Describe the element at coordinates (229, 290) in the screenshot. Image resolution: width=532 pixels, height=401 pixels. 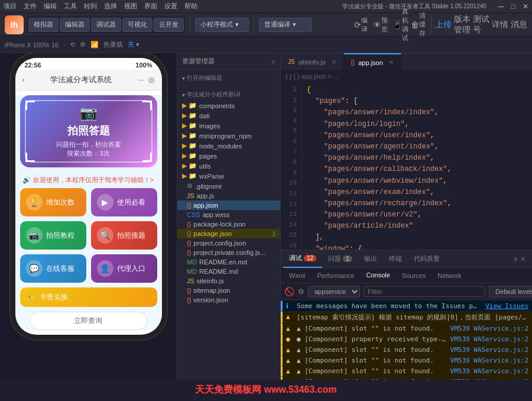
I see `file-sitemap: {} sitemap.json` at that location.